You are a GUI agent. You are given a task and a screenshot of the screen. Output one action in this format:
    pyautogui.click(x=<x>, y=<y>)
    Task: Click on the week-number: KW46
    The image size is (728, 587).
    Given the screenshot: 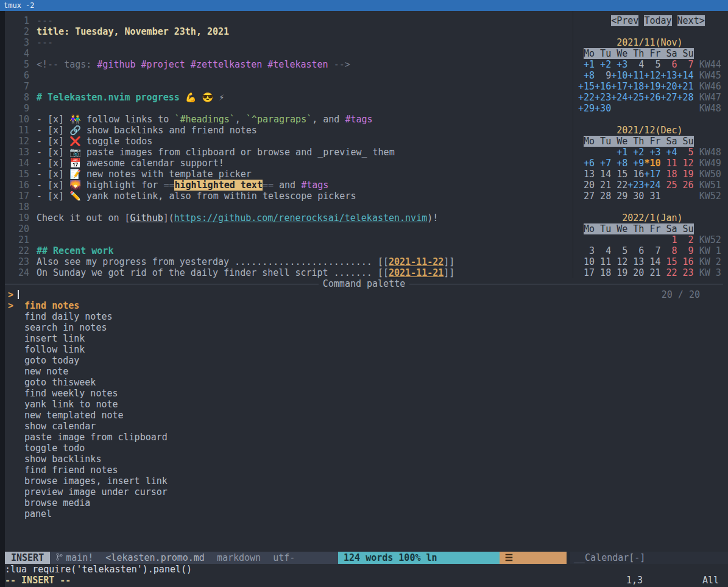 What is the action you would take?
    pyautogui.click(x=710, y=86)
    